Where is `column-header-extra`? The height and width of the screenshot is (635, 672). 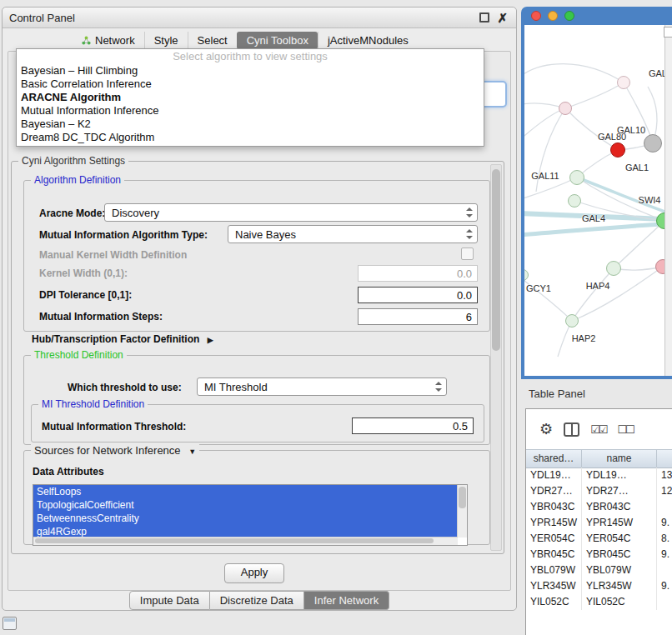 column-header-extra is located at coordinates (664, 458).